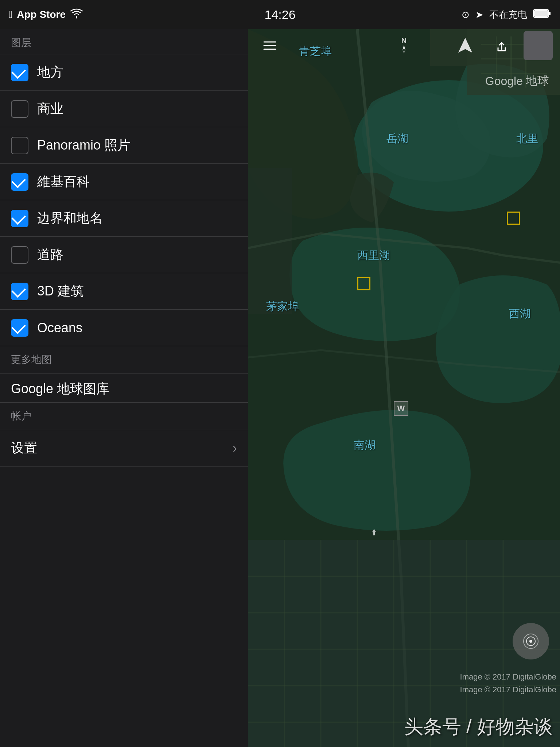 The image size is (560, 747). What do you see at coordinates (21, 416) in the screenshot?
I see `account-label: 帐户` at bounding box center [21, 416].